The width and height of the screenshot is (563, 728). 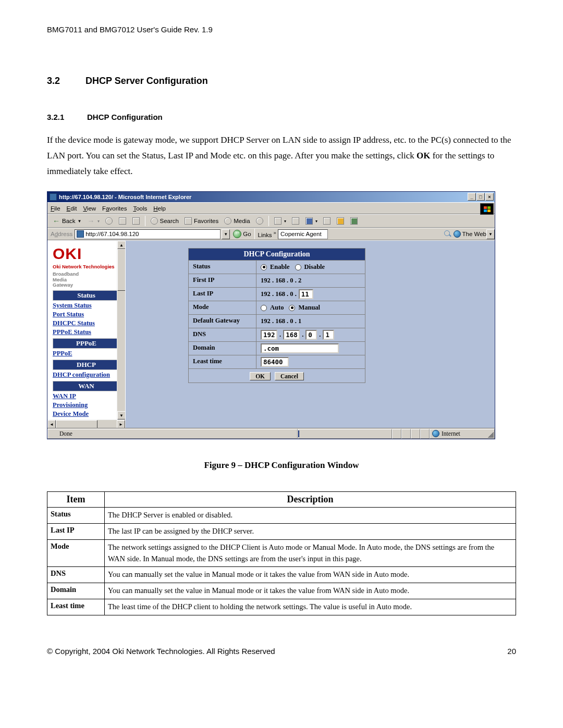 I want to click on label-firstip: First IP, so click(x=223, y=280).